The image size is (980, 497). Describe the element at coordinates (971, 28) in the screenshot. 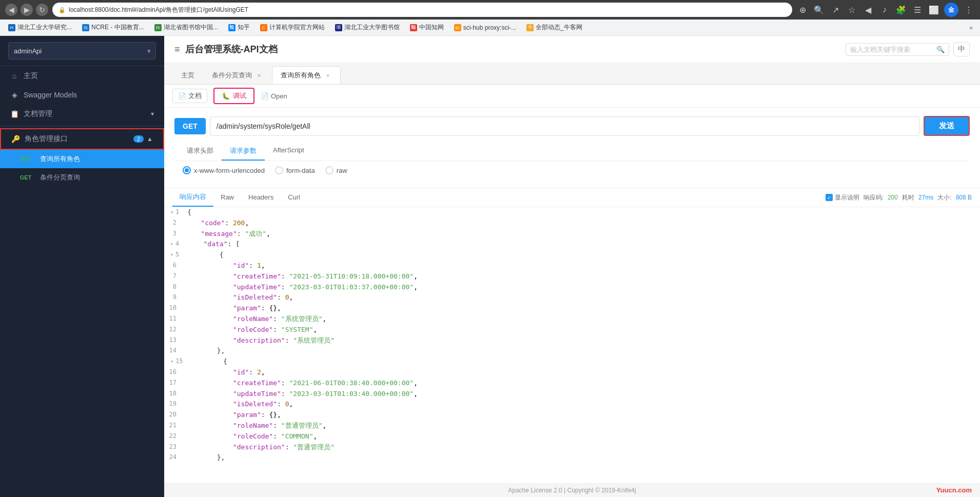

I see `bookmarks-more-btn: »` at that location.